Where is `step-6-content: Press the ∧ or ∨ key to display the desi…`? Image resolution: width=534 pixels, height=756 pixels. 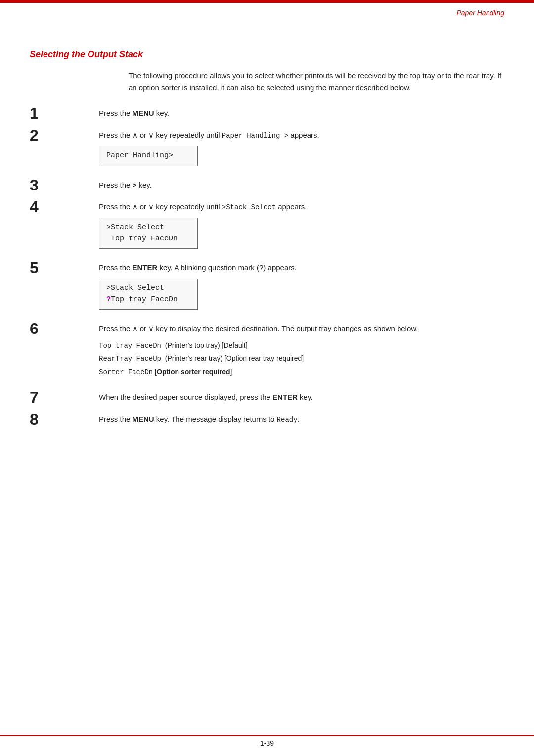 step-6-content: Press the ∧ or ∨ key to display the desi… is located at coordinates (302, 353).